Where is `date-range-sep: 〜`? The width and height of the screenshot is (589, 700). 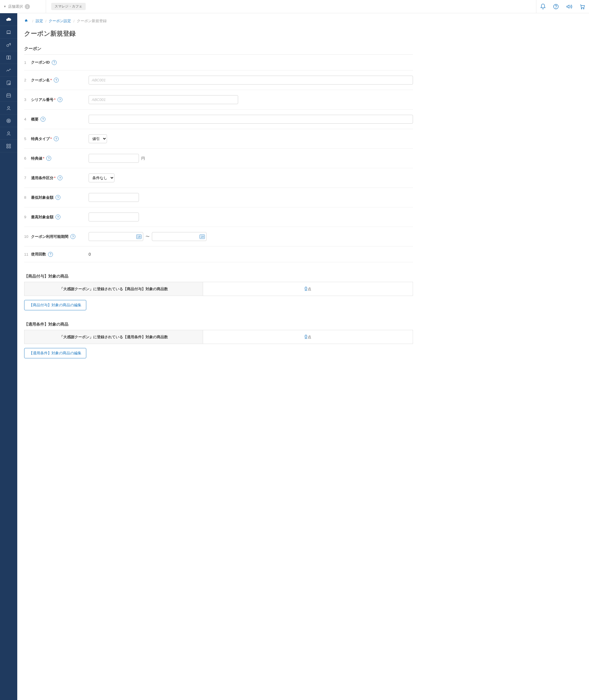
date-range-sep: 〜 is located at coordinates (148, 237).